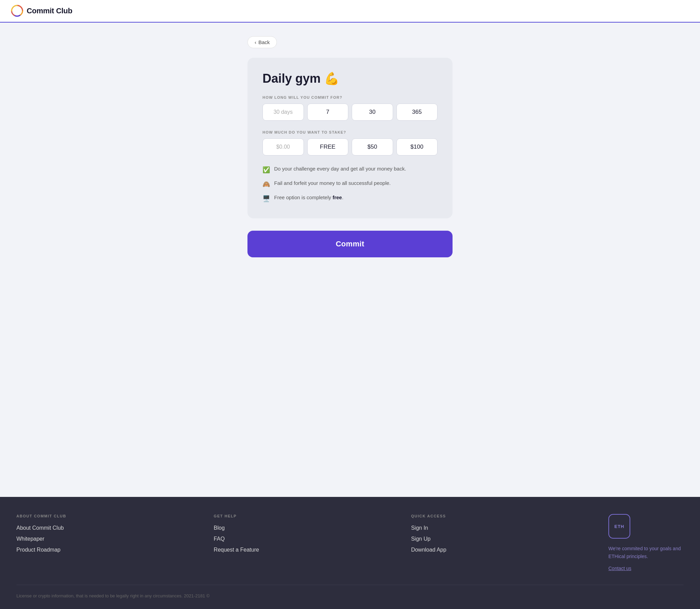 The width and height of the screenshot is (700, 609). Describe the element at coordinates (350, 184) in the screenshot. I see `info-list: ✅ Do your challenge every day and get al…` at that location.